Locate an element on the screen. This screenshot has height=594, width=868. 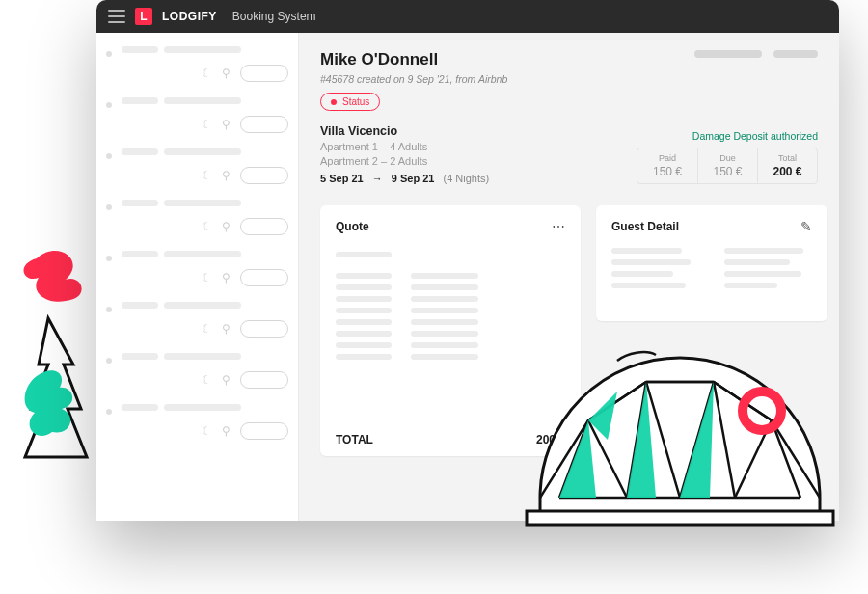
date-range: 5 Sep 21 → 9 Sep 21 (4 Nights) is located at coordinates (478, 178).